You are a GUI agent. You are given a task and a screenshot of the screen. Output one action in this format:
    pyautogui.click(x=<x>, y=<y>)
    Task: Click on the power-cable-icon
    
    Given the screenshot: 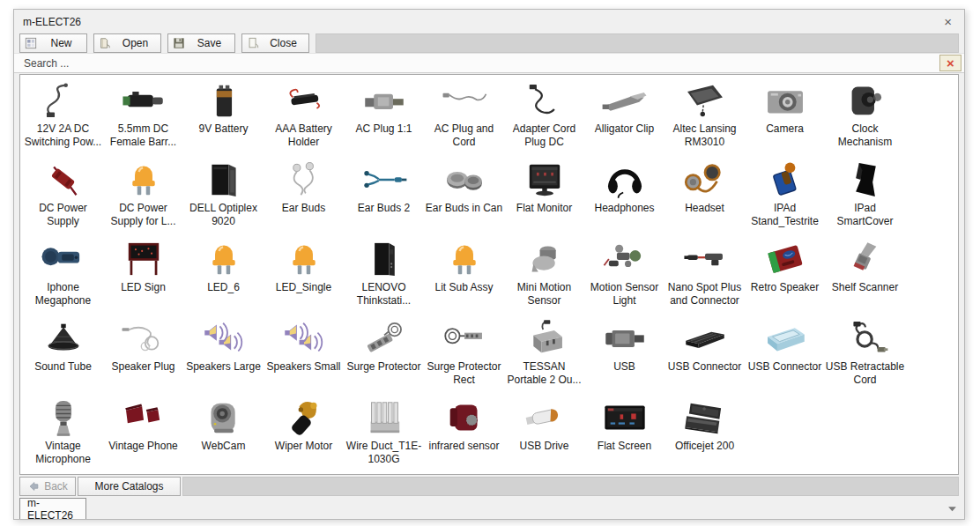 What is the action you would take?
    pyautogui.click(x=63, y=100)
    